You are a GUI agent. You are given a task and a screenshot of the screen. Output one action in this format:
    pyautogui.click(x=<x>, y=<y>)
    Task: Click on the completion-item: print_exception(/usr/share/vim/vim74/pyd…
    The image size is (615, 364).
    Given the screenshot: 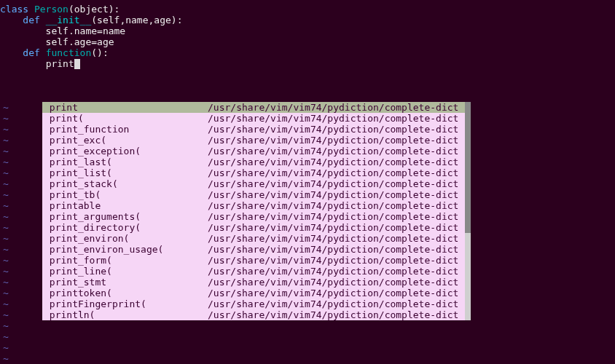 What is the action you would take?
    pyautogui.click(x=254, y=151)
    